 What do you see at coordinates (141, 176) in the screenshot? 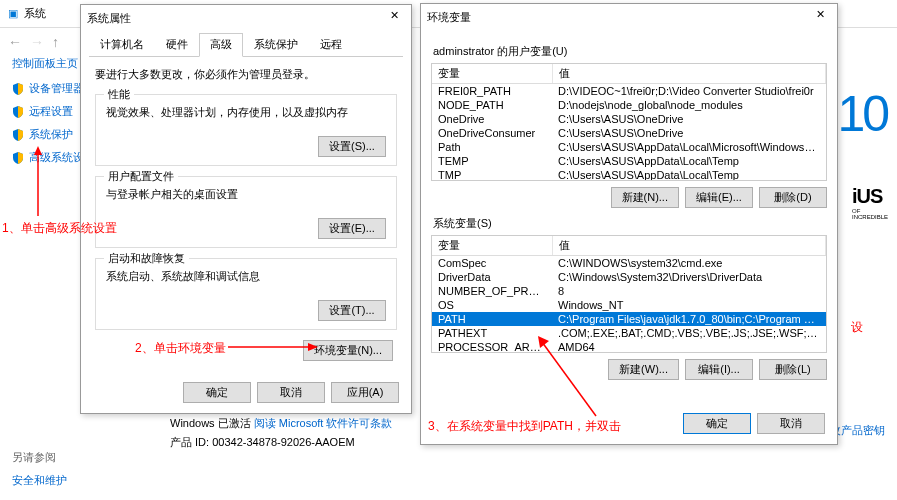
I see `userprofile-legend: 用户配置文件` at bounding box center [141, 176].